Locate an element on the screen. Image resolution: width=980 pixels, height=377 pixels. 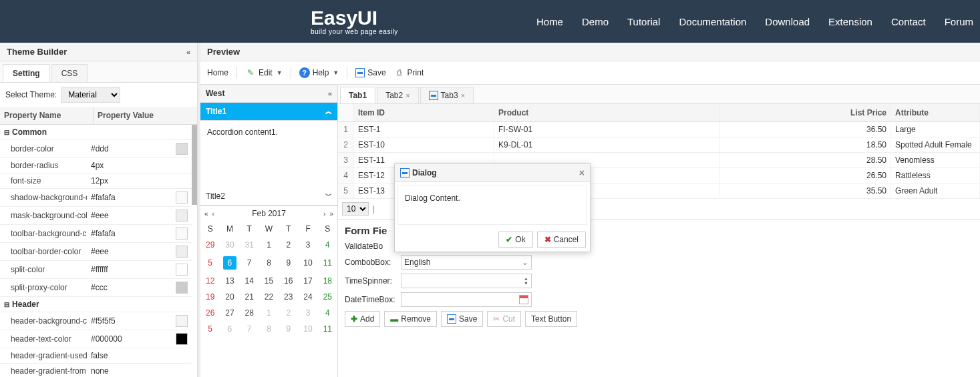
calendar-day: 7 is located at coordinates (250, 329).